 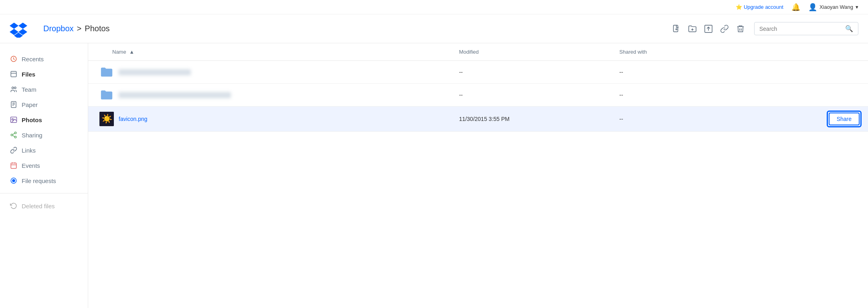 What do you see at coordinates (44, 181) in the screenshot?
I see `sidebar-item-file-requests: File requests` at bounding box center [44, 181].